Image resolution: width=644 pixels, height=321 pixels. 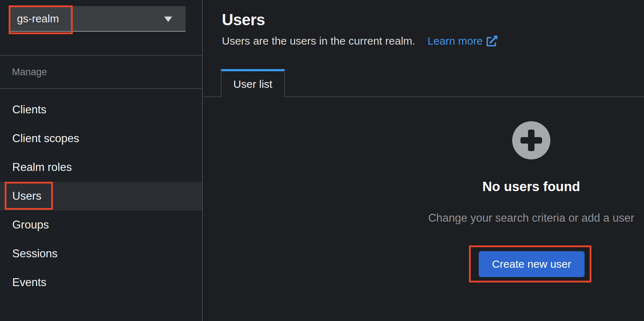 I want to click on sidebar-item-groups: Groups, so click(x=101, y=225).